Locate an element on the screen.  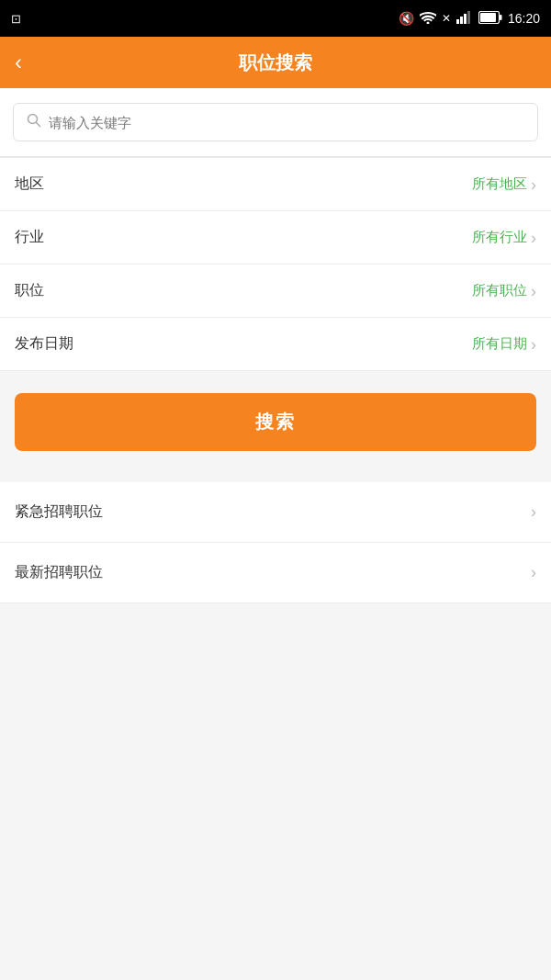
quick-link-latest: 最新招聘职位 › is located at coordinates (276, 573).